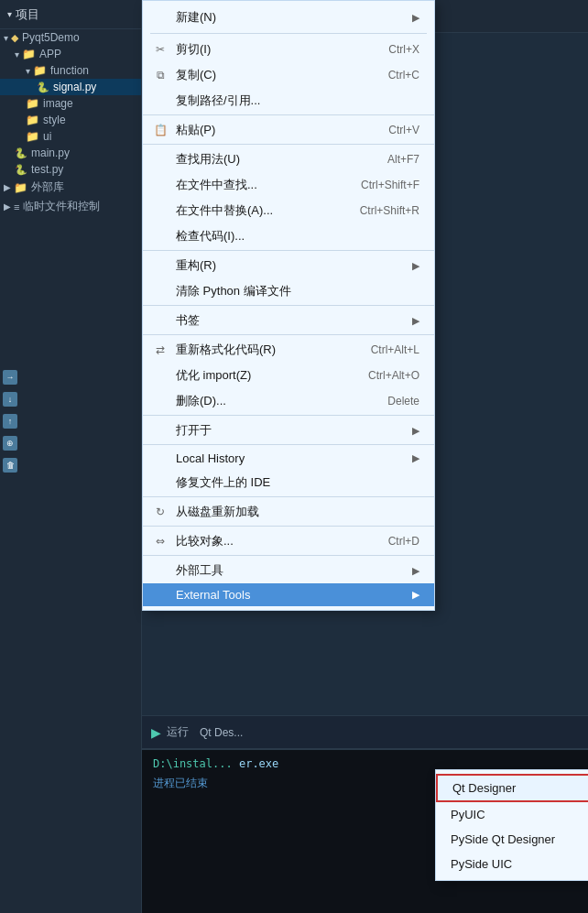 This screenshot has width=588, height=913. Describe the element at coordinates (16, 55) in the screenshot. I see `chevron-icon-app: ▾` at that location.